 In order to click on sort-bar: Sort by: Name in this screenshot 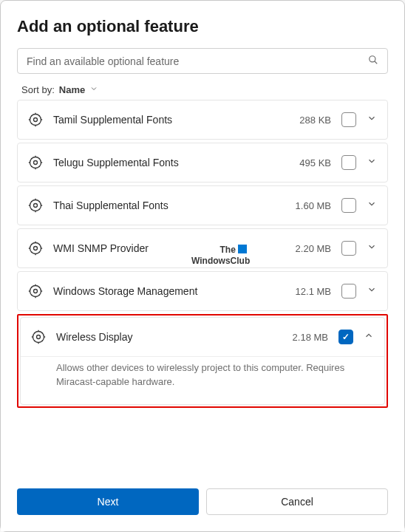, I will do `click(202, 90)`.